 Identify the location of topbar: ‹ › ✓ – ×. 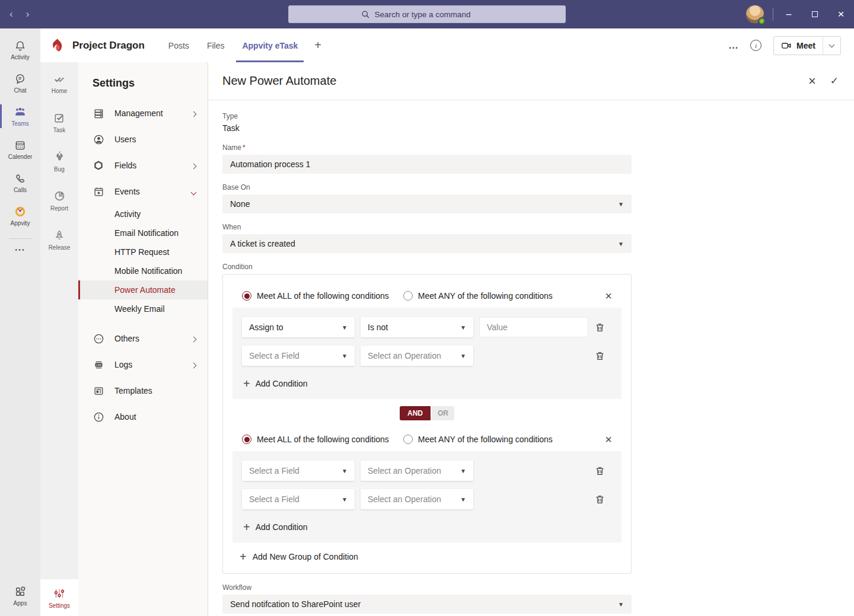
(427, 14).